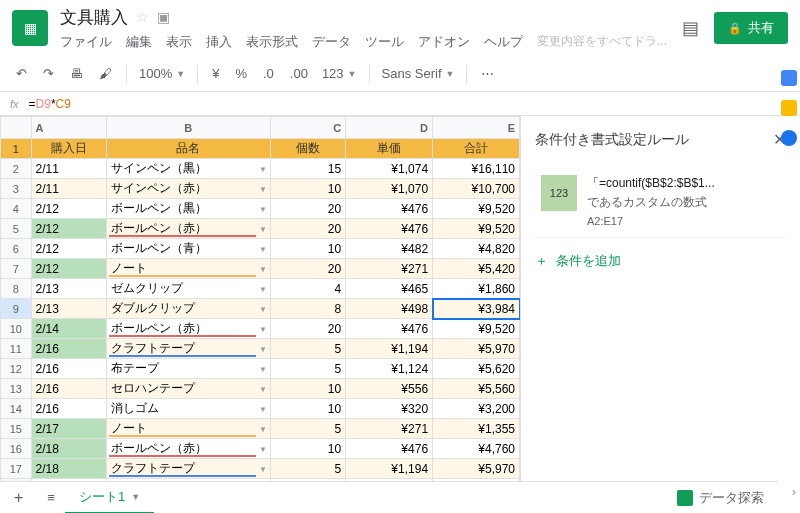  What do you see at coordinates (476, 469) in the screenshot?
I see `cell: ¥5,970` at bounding box center [476, 469].